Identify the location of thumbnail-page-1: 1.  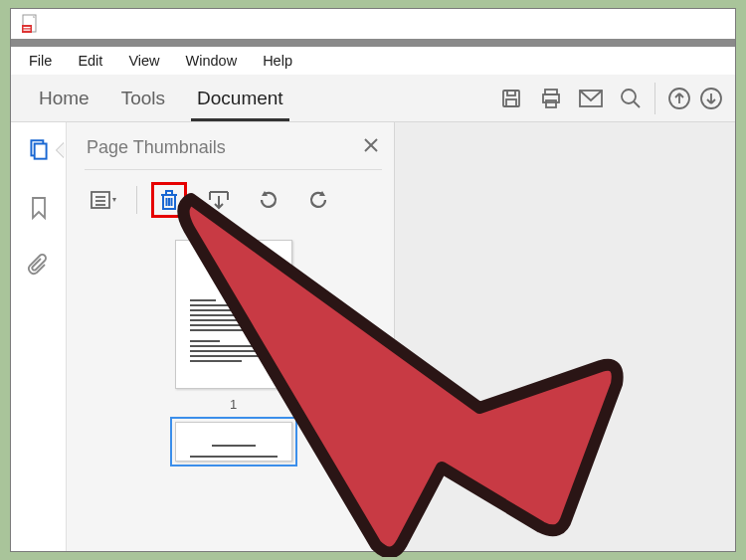
(234, 326).